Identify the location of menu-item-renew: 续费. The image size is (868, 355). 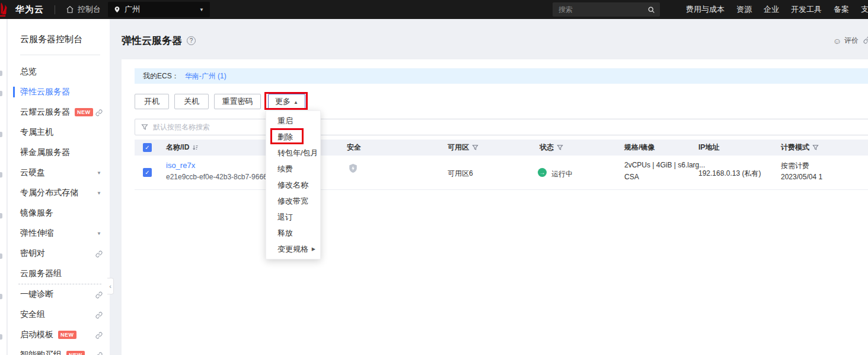
(293, 169).